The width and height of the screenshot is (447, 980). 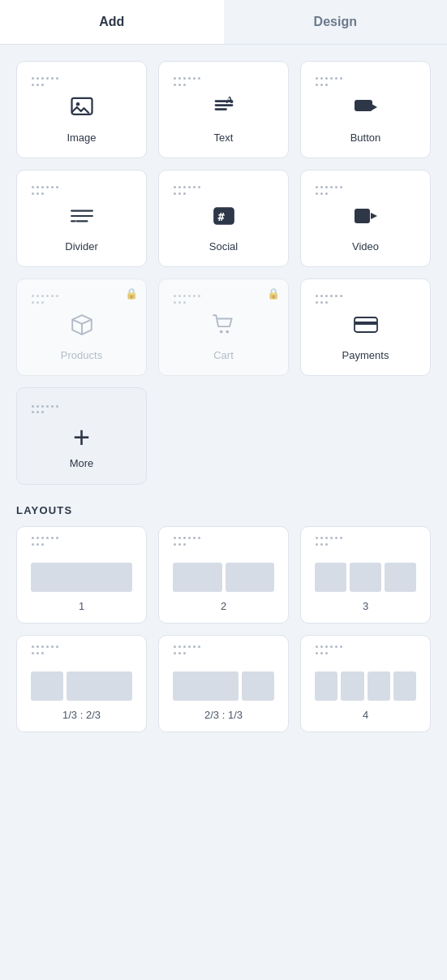 What do you see at coordinates (81, 218) in the screenshot?
I see `element-card-divider: Divider` at bounding box center [81, 218].